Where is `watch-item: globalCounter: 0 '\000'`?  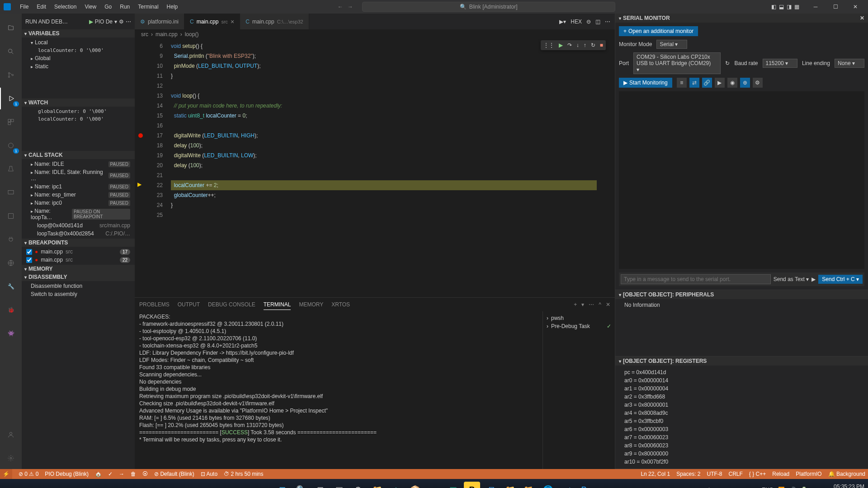
watch-item: globalCounter: 0 '\000' is located at coordinates (78, 111).